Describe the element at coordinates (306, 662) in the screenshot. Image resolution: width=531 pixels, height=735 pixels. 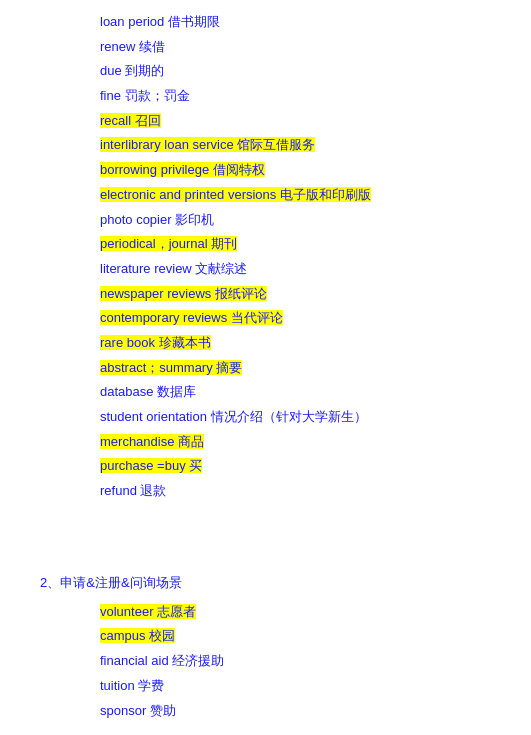
I see `vocab-item-financial-aid: financial aid 经济援助` at that location.